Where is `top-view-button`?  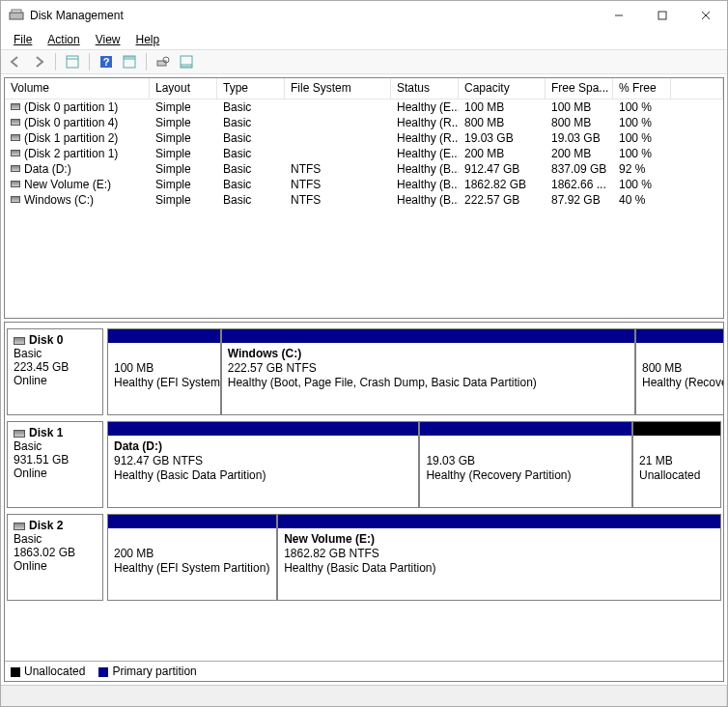
top-view-button is located at coordinates (129, 62).